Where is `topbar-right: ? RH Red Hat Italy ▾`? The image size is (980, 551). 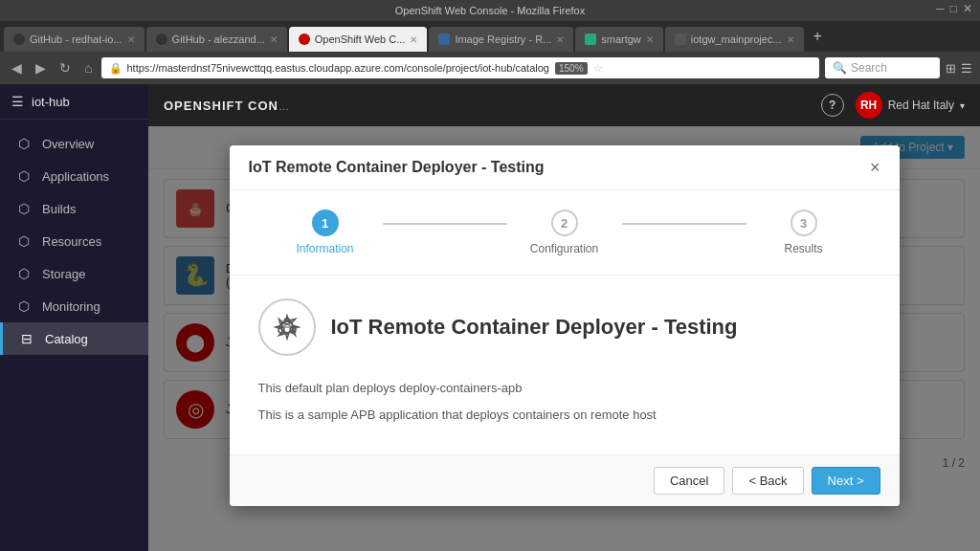 topbar-right: ? RH Red Hat Italy ▾ is located at coordinates (893, 105).